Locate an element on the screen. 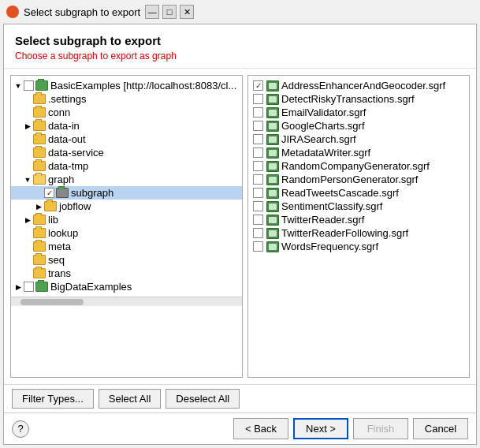 The width and height of the screenshot is (480, 448). file-item: AddressEnhancerAndGeocoder.sgrf is located at coordinates (359, 85).